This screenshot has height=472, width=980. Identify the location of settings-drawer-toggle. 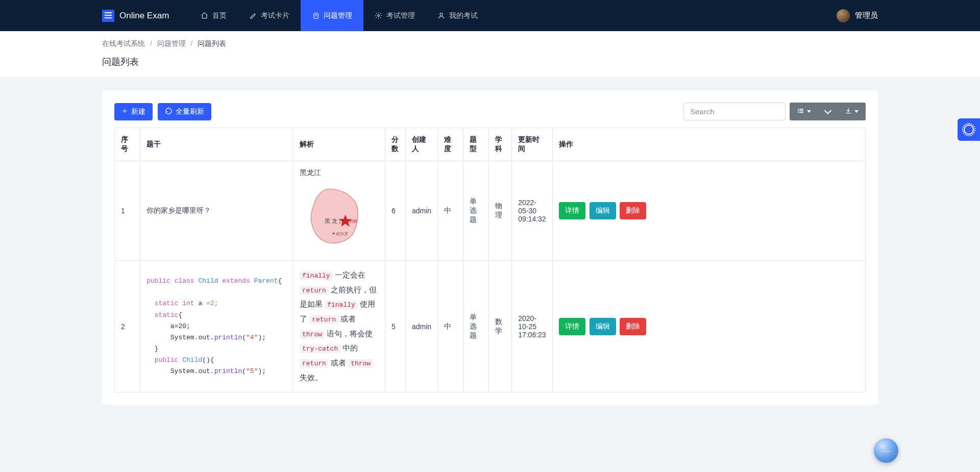
(969, 130).